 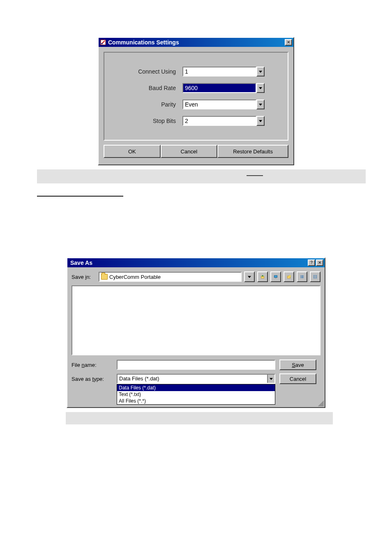 What do you see at coordinates (192, 379) in the screenshot?
I see `save-as-type-value: Data Files (*.dat)` at bounding box center [192, 379].